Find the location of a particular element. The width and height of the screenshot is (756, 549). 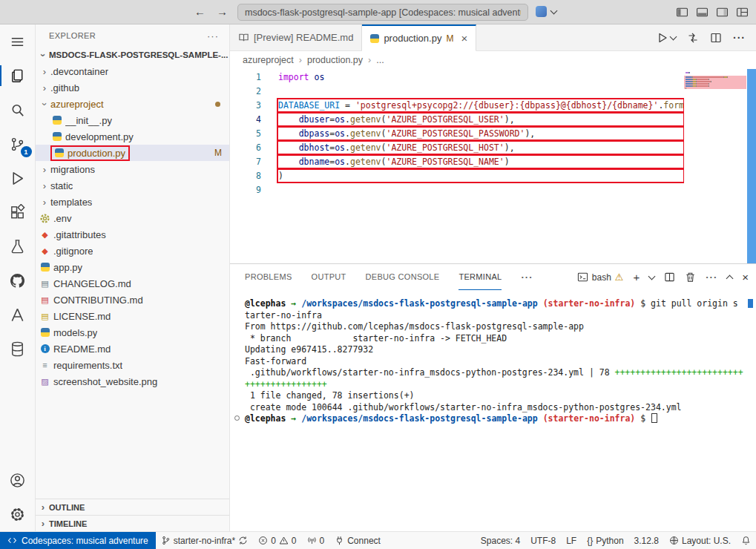

toggle-sidebar-icon is located at coordinates (683, 12).